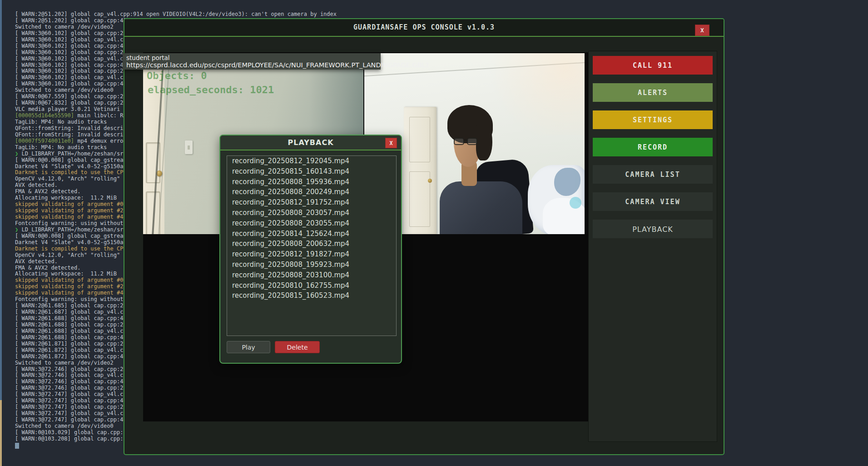  I want to click on recording-item: recording_20250814_125624.mp4, so click(312, 234).